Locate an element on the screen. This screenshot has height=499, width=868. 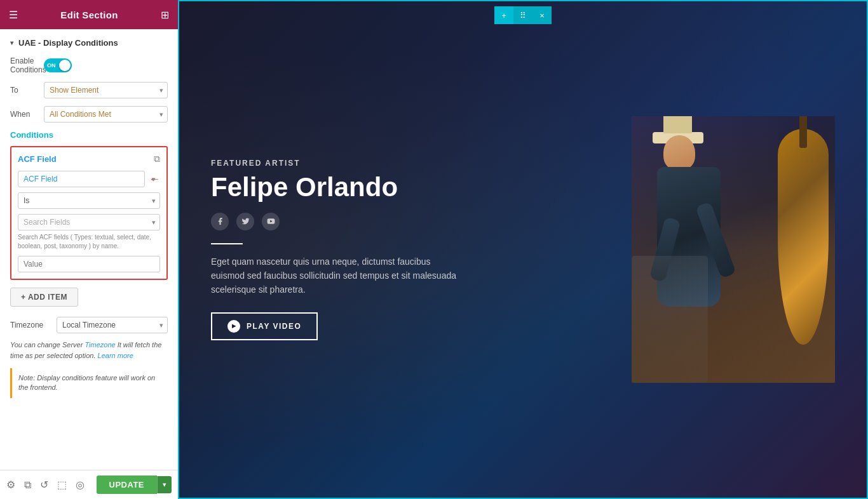
facebook-icon is located at coordinates (220, 222).